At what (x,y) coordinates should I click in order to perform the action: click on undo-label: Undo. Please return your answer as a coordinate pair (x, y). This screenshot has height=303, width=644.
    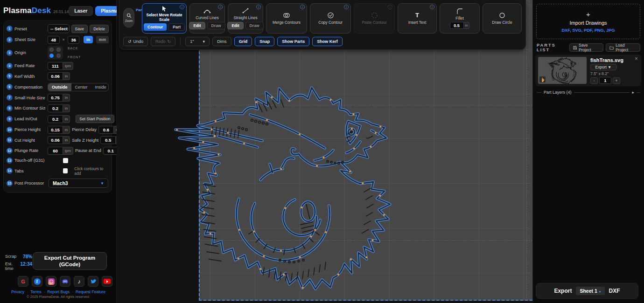
    Looking at the image, I should click on (139, 41).